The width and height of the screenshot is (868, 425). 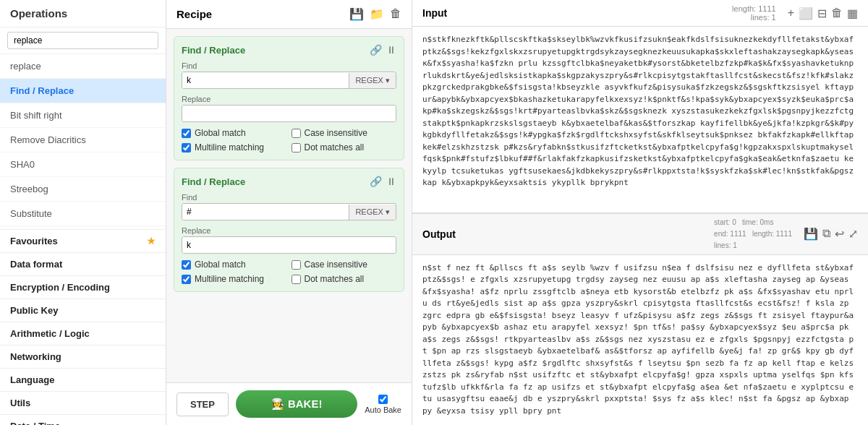 What do you see at coordinates (194, 14) in the screenshot?
I see `recipe-title: Recipe` at bounding box center [194, 14].